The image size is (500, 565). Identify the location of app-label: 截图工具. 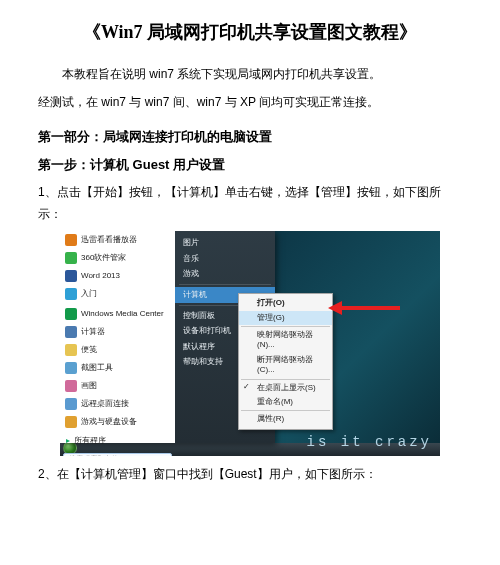
(97, 368).